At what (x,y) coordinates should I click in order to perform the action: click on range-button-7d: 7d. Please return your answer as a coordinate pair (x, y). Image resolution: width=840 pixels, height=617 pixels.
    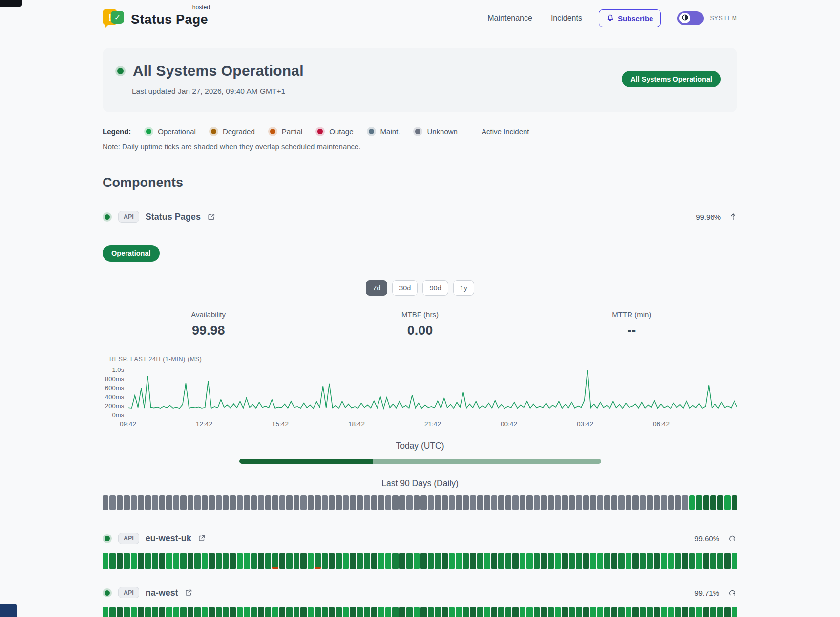
    Looking at the image, I should click on (377, 288).